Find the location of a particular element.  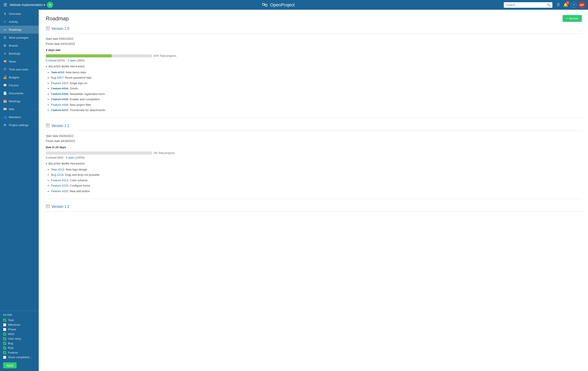

filter-feature-checkbox is located at coordinates (5, 353).